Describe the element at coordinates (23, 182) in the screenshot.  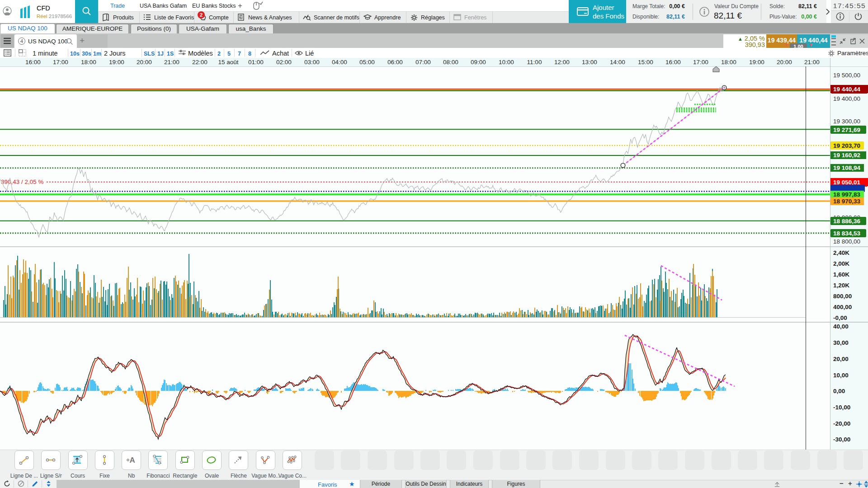
I see `svg-text: 390,43 / 2,05 %` at that location.